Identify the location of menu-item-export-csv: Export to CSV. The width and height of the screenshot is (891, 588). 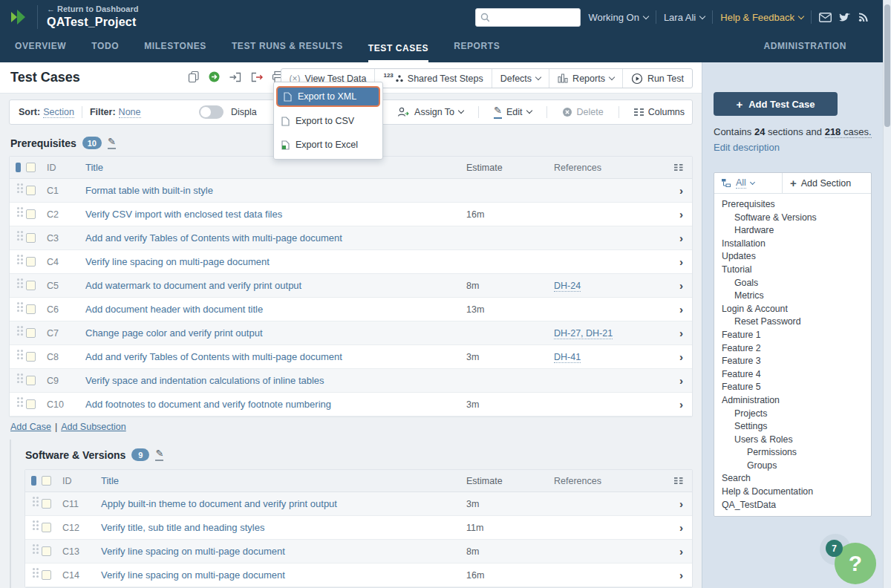
(328, 121).